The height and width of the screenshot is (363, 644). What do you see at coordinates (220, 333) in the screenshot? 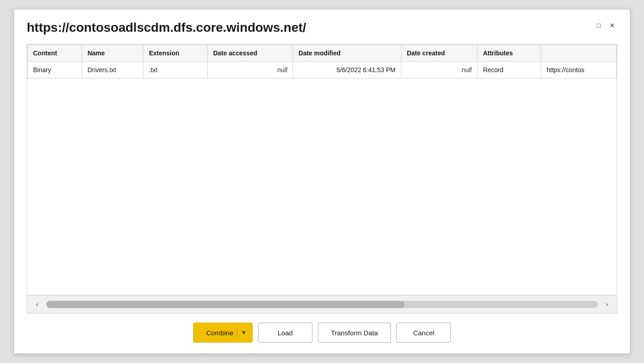
I see `combine-label: Combine` at bounding box center [220, 333].